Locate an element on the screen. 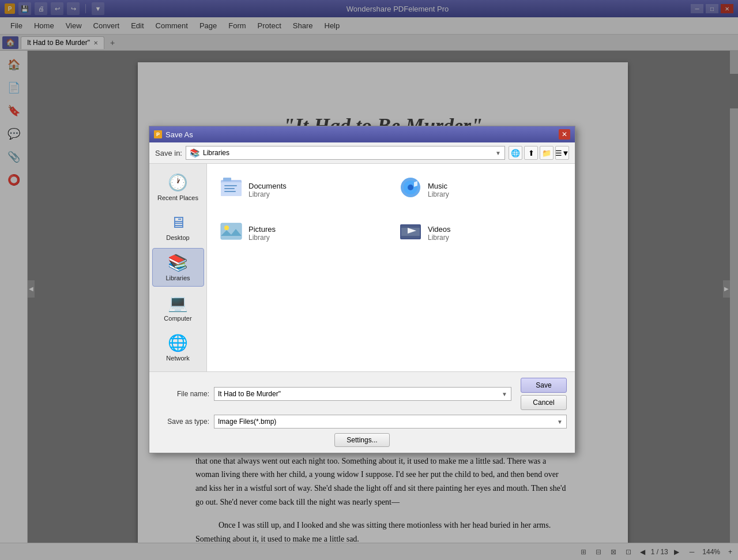 This screenshot has height=560, width=738. dialog-app-icon: P is located at coordinates (158, 134).